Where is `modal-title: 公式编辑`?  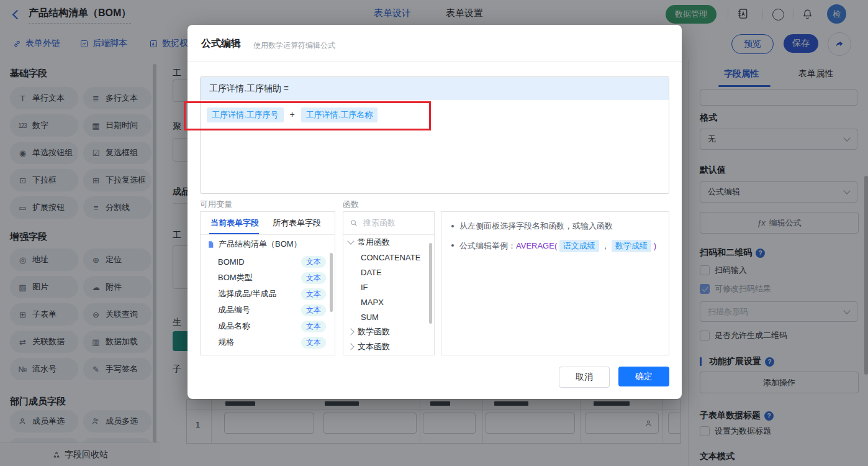 modal-title: 公式编辑 is located at coordinates (221, 43).